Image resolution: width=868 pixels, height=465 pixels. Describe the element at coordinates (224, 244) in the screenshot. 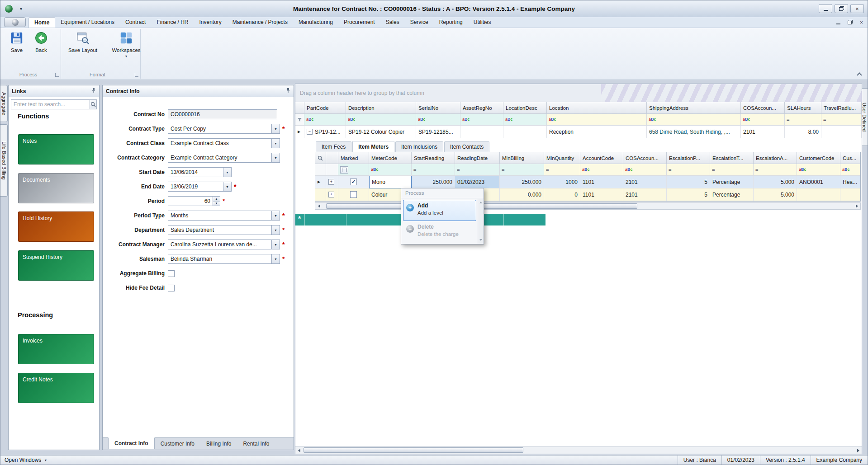

I see `contract-manager-dropdown: Carolina Suzzetta Lourens van de...▼` at that location.